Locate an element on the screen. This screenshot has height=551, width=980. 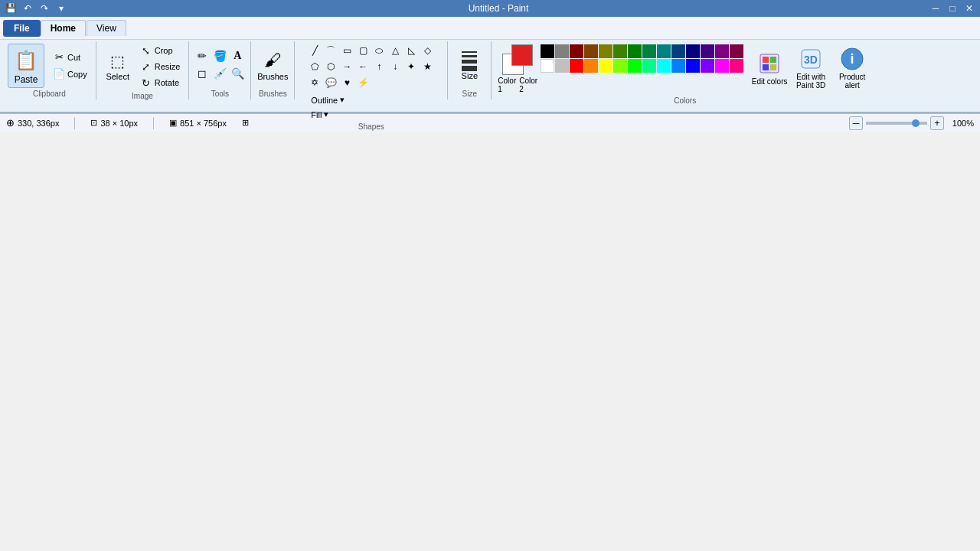
ribbon-group-tools: ✏ 🪣 A ◻ 💉 🔍 Tools is located at coordinates (220, 70).